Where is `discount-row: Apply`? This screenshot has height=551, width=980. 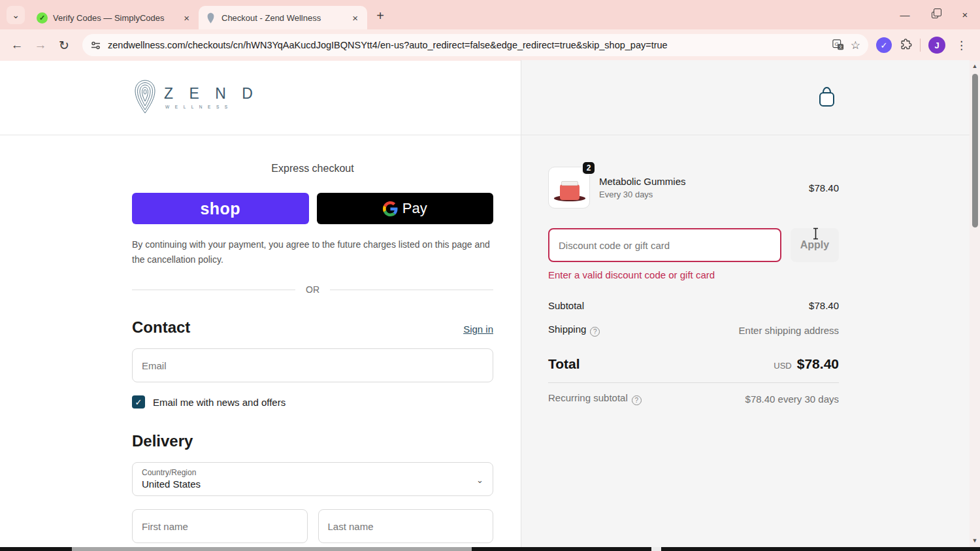 discount-row: Apply is located at coordinates (694, 245).